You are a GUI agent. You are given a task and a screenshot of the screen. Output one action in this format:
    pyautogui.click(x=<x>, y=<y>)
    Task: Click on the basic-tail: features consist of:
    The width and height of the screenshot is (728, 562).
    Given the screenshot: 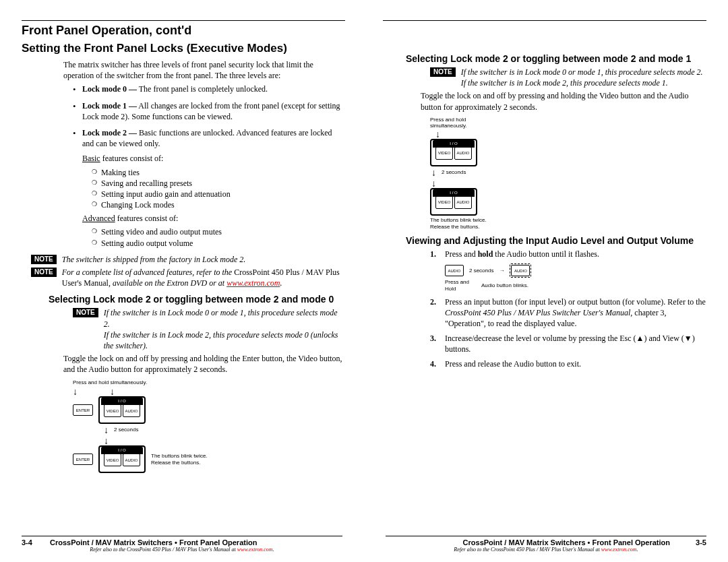 What is the action you would take?
    pyautogui.click(x=132, y=158)
    